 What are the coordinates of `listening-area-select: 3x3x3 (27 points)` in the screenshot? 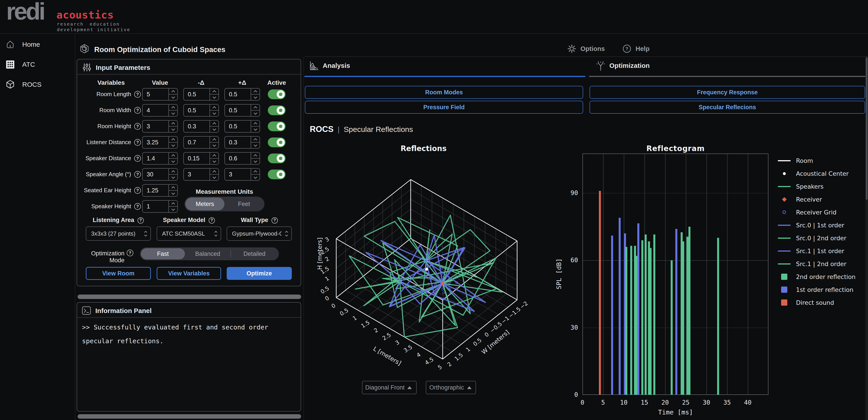 It's located at (119, 233).